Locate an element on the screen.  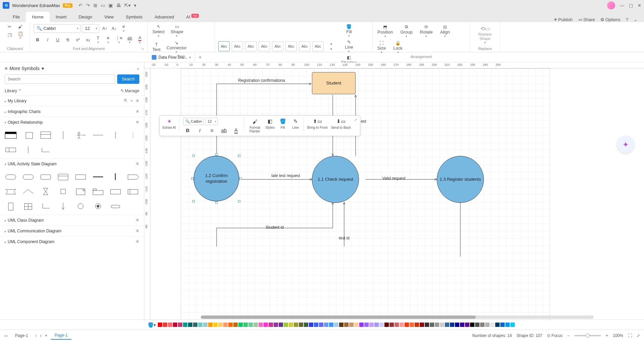
shape-hline-arrow is located at coordinates (98, 135).